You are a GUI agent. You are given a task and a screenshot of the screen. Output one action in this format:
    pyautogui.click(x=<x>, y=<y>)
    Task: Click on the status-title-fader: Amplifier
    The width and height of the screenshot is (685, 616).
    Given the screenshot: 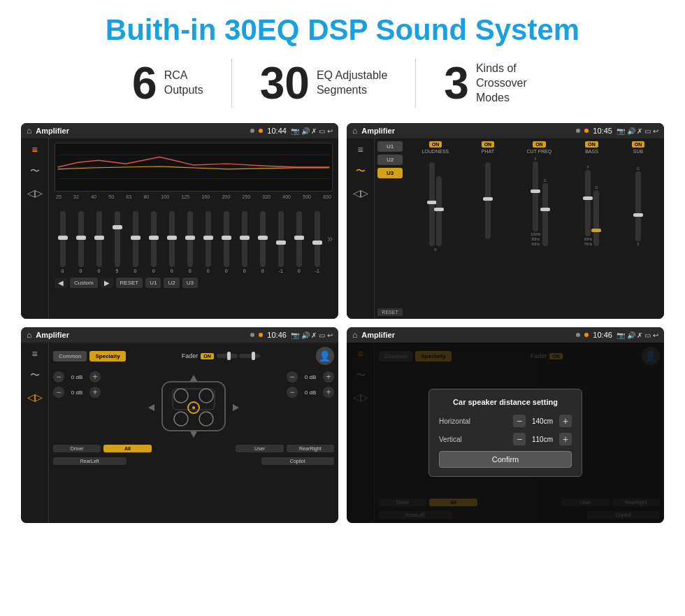 What is the action you would take?
    pyautogui.click(x=141, y=335)
    